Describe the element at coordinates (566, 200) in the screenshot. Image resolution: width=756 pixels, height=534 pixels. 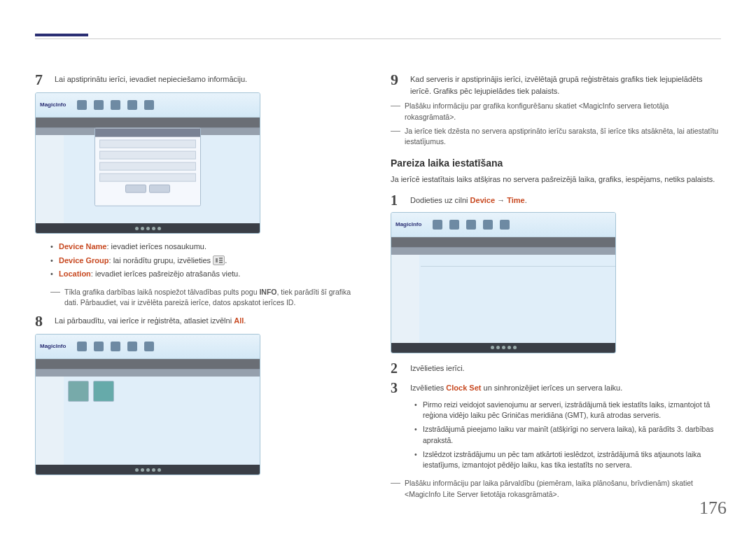
I see `step-text: Dodieties uz cilni Device → Time.` at that location.